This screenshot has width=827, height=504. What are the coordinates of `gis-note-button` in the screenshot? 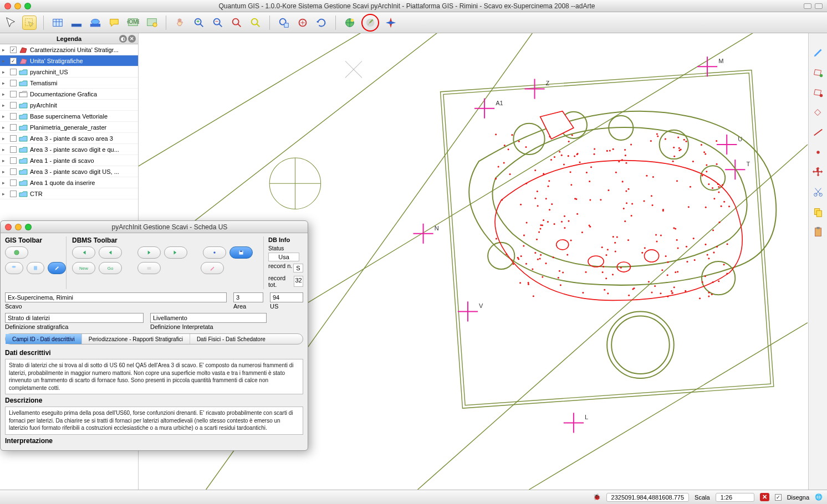 It's located at (35, 268).